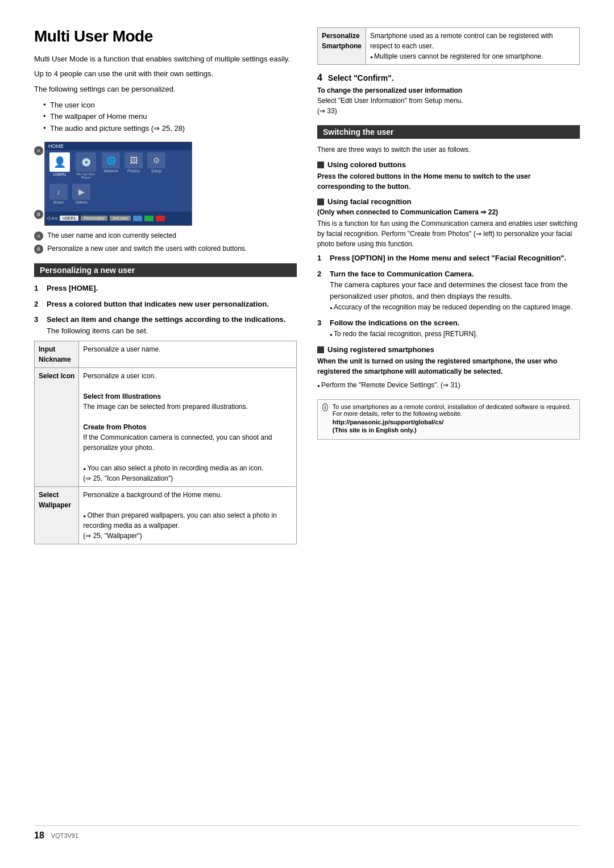 This screenshot has width=614, height=868. I want to click on screen-icon-photos: 🖼 Photos, so click(134, 166).